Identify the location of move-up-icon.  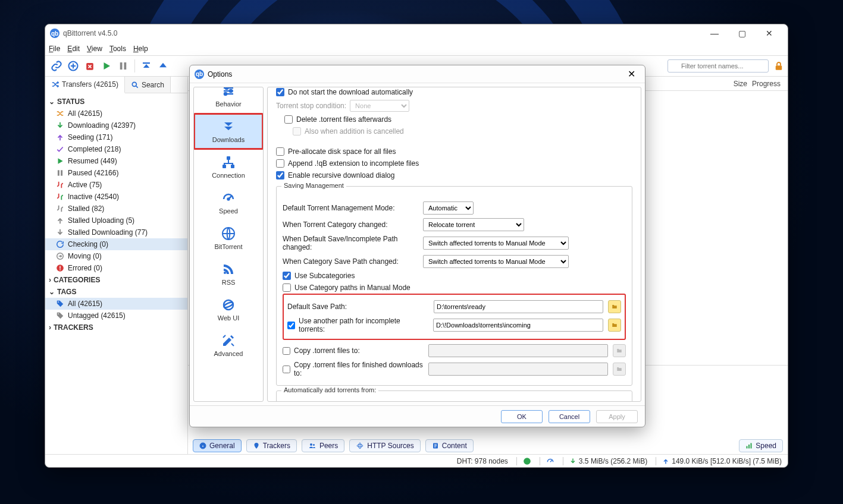
(163, 66).